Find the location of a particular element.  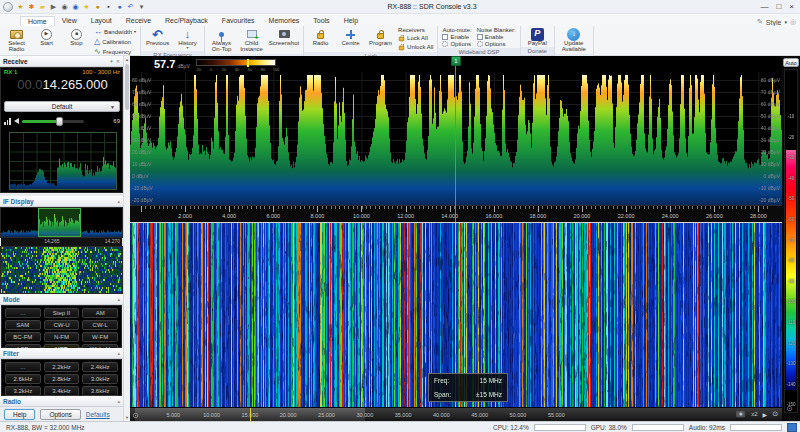

filter-button-2-2khz: 2.2kHz is located at coordinates (62, 367).